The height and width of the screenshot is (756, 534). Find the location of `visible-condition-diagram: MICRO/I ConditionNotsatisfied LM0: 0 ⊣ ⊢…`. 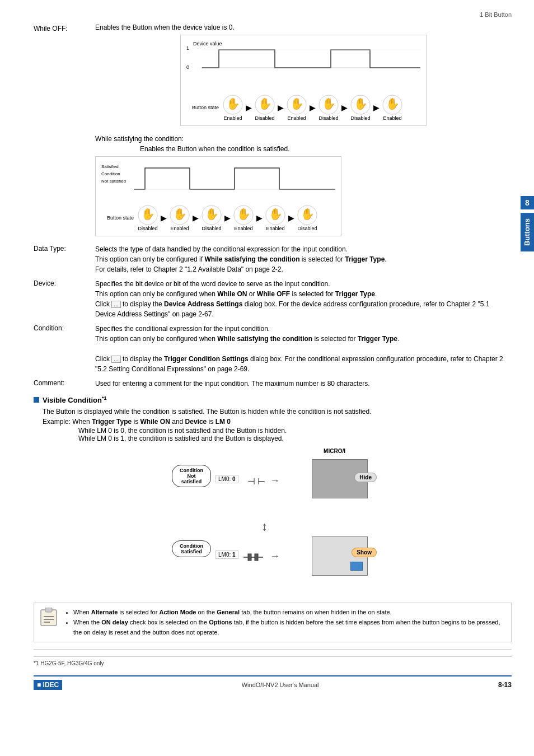

visible-condition-diagram: MICRO/I ConditionNotsatisfied LM0: 0 ⊣ ⊢… is located at coordinates (273, 521).